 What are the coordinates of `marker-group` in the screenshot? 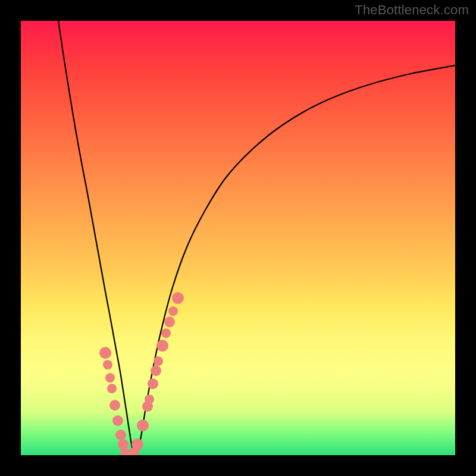 It's located at (142, 374).